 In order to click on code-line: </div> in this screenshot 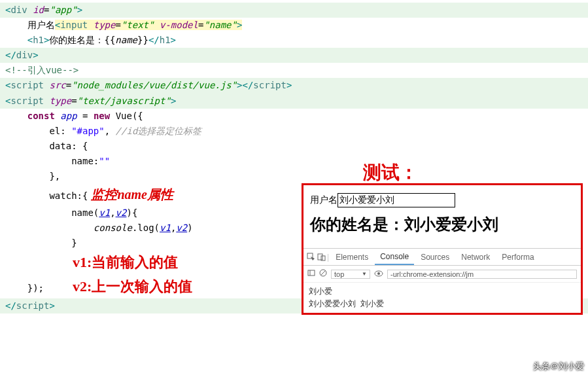, I will do `click(294, 55)`.